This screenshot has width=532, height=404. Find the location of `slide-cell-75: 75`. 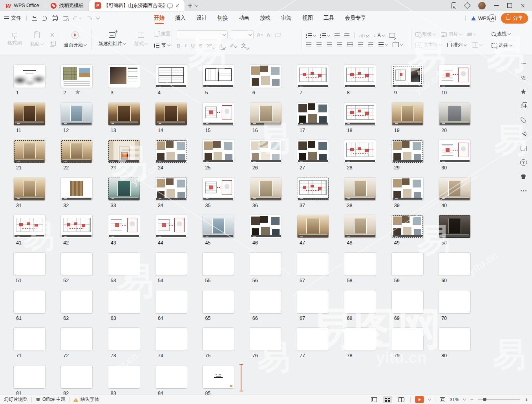

slide-cell-75: 75 is located at coordinates (219, 343).